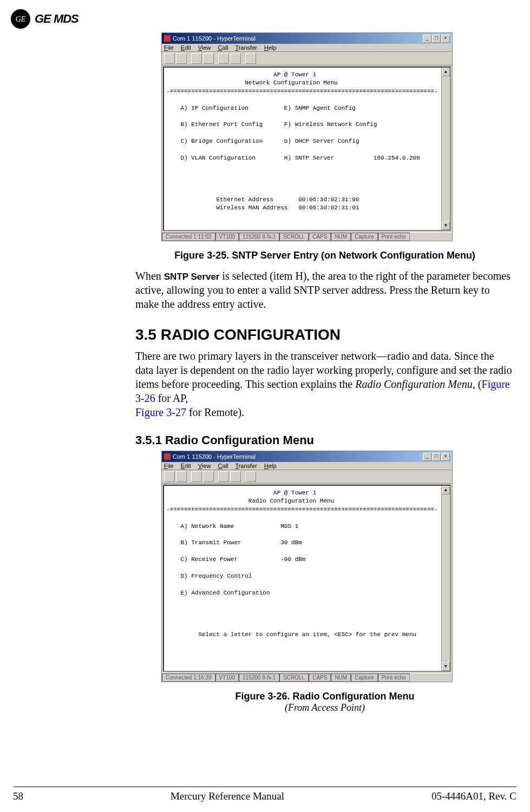 The height and width of the screenshot is (812, 530). What do you see at coordinates (265, 794) in the screenshot?
I see `page-footer: 58 Mercury Reference Manual 05-4446A01, …` at bounding box center [265, 794].